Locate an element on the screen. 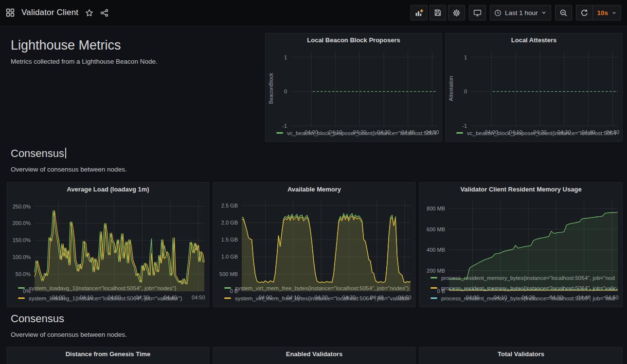 This screenshot has width=627, height=364. panel-title: Local Attesters is located at coordinates (534, 40).